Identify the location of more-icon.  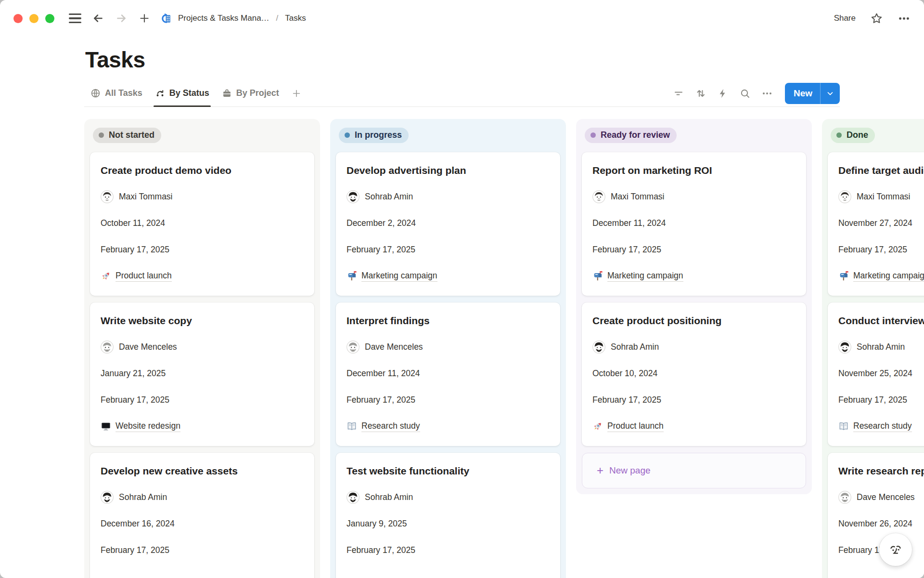
(904, 18).